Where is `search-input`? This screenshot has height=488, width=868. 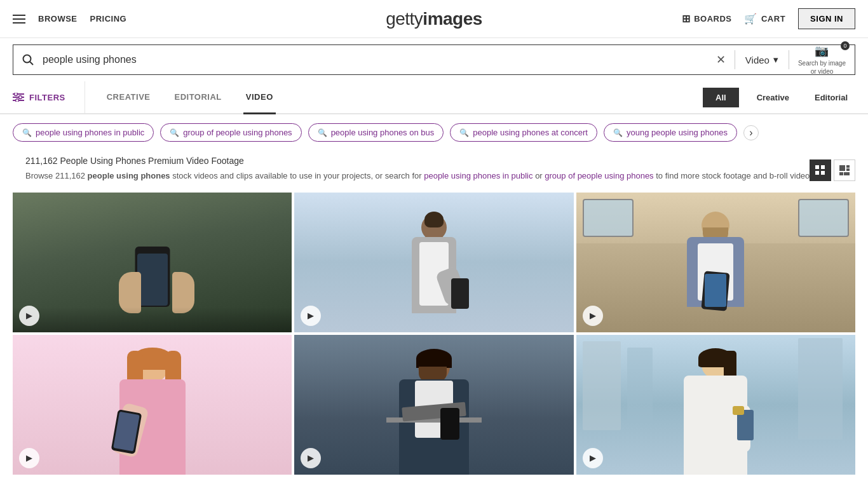
search-input is located at coordinates (375, 60).